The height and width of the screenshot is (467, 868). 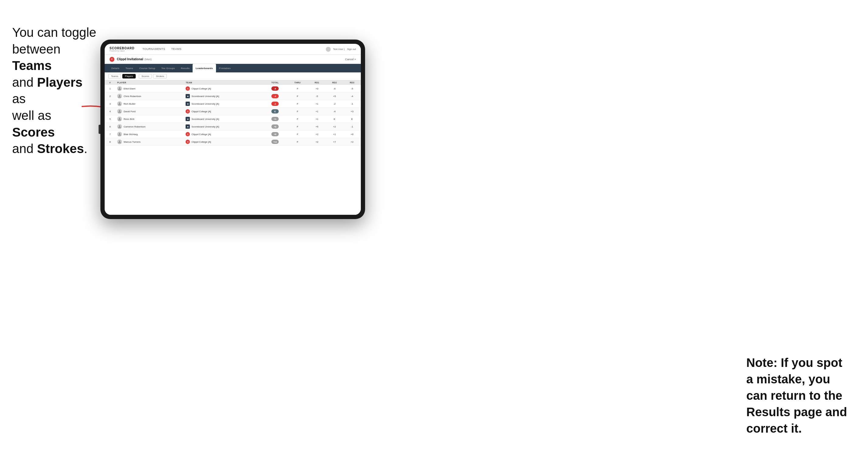 What do you see at coordinates (110, 89) in the screenshot?
I see `cell-rank: 1` at bounding box center [110, 89].